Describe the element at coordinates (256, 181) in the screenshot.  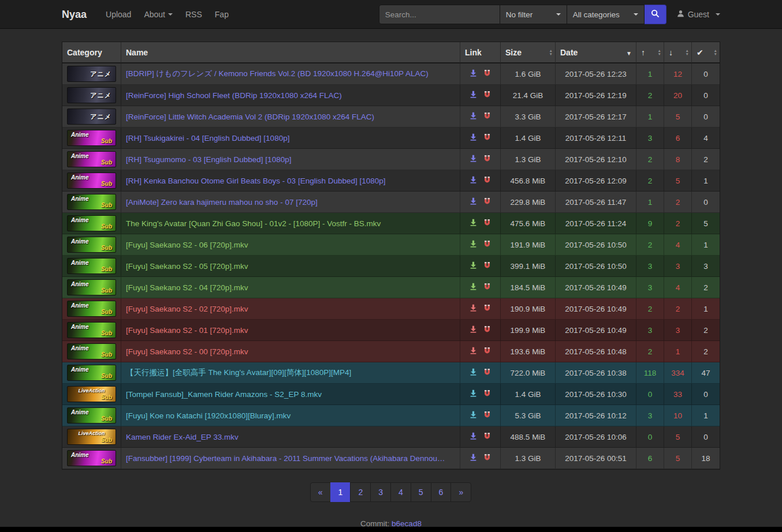
I see `torrent-name-link: [RH] Kenka Banchou Otome Girl Beats Boys…` at that location.